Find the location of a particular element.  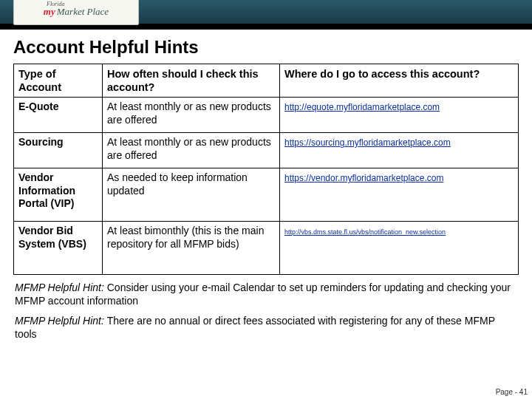

cell-type: Vendor Information Portal (VIP) is located at coordinates (58, 195).